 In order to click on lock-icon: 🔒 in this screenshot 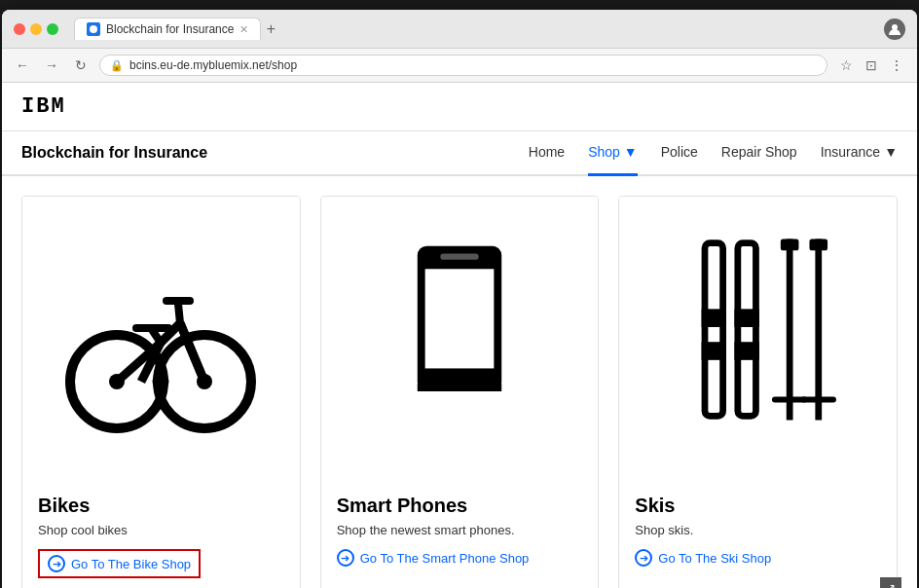, I will do `click(117, 66)`.